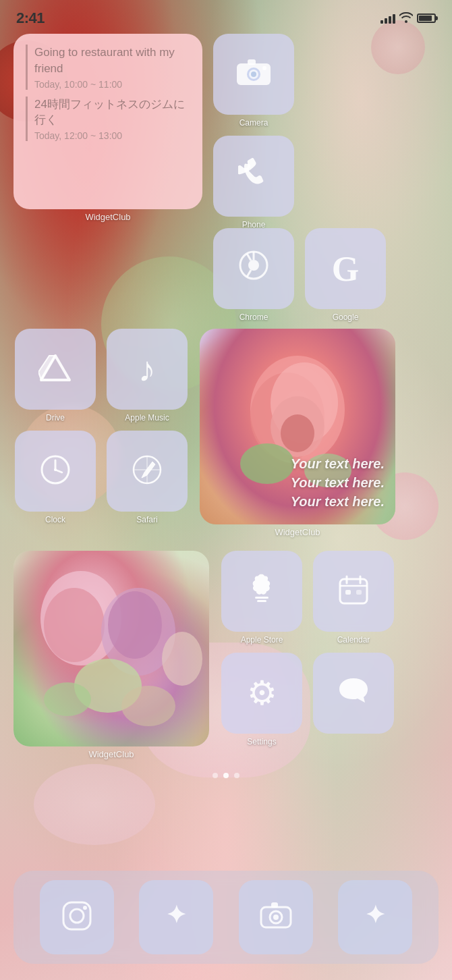 This screenshot has width=452, height=980. Describe the element at coordinates (254, 317) in the screenshot. I see `chrome-label: Chrome` at that location.